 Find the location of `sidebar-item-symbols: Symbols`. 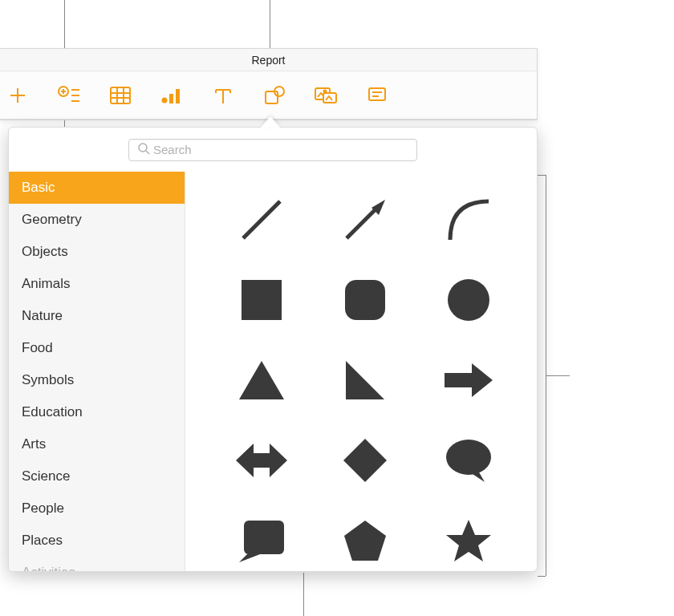

sidebar-item-symbols: Symbols is located at coordinates (96, 380).